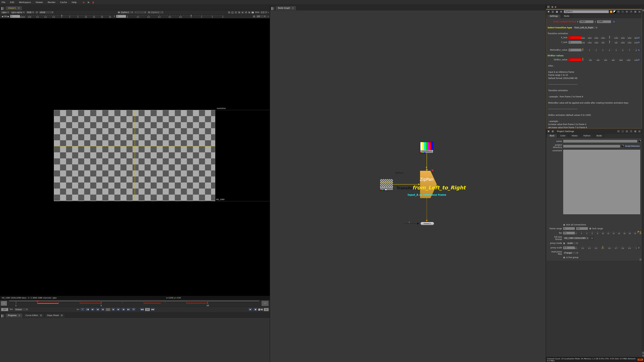 The height and width of the screenshot is (362, 644). What do you see at coordinates (93, 2) in the screenshot?
I see `pin-icon` at bounding box center [93, 2].